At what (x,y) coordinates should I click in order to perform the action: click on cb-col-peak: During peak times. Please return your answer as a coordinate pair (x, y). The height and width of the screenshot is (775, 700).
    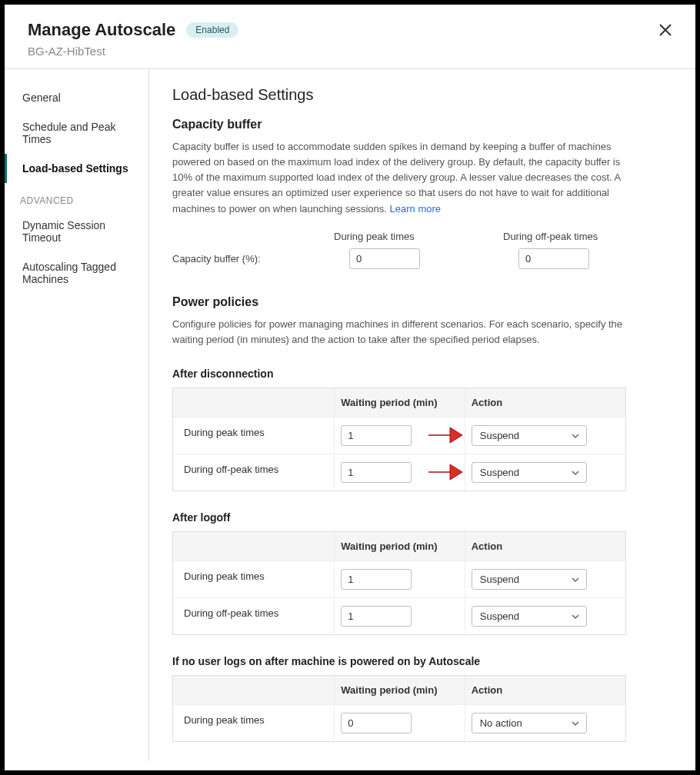
    Looking at the image, I should click on (411, 237).